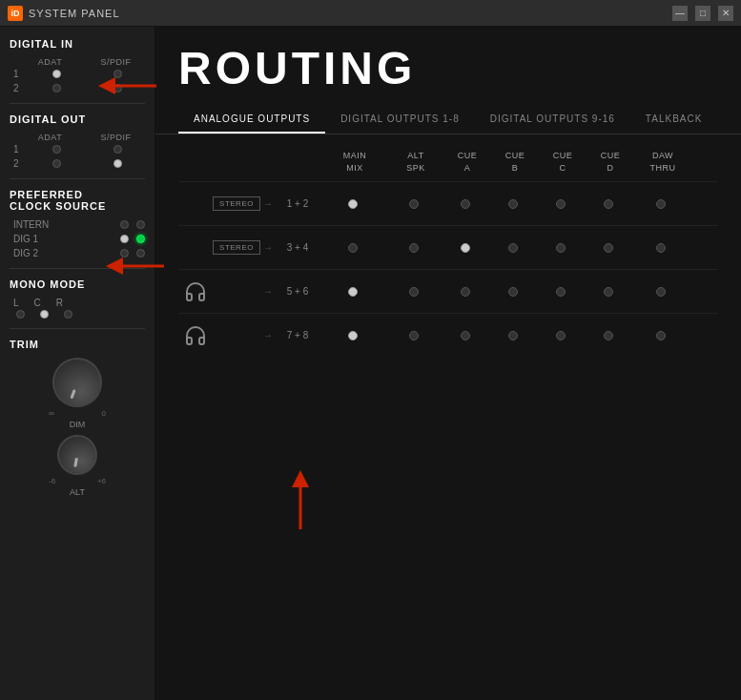  What do you see at coordinates (116, 137) in the screenshot?
I see `digital-out-col2: S/PDIF` at bounding box center [116, 137].